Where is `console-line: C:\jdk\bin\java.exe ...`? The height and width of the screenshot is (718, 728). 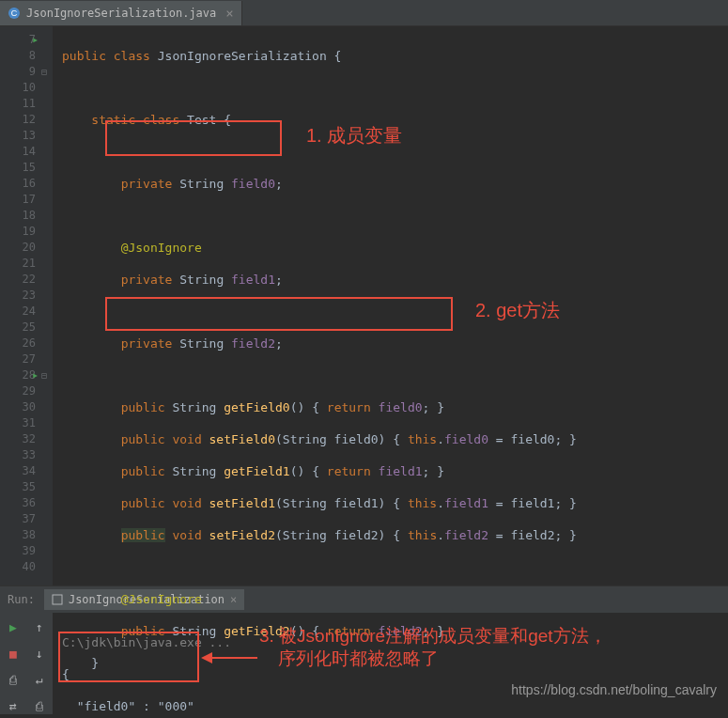
console-line: C:\jdk\bin\java.exe ... is located at coordinates (391, 643).